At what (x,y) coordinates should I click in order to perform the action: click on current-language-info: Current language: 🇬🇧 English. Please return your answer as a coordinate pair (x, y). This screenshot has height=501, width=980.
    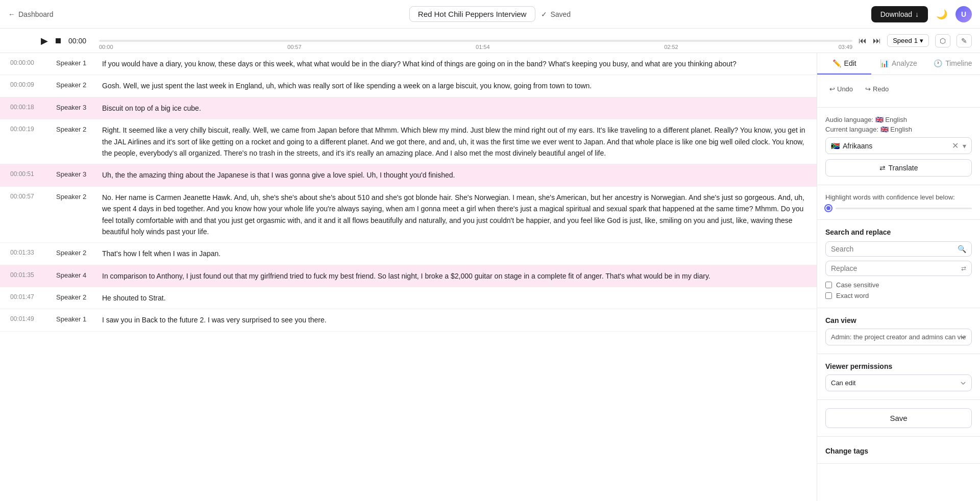
    Looking at the image, I should click on (898, 130).